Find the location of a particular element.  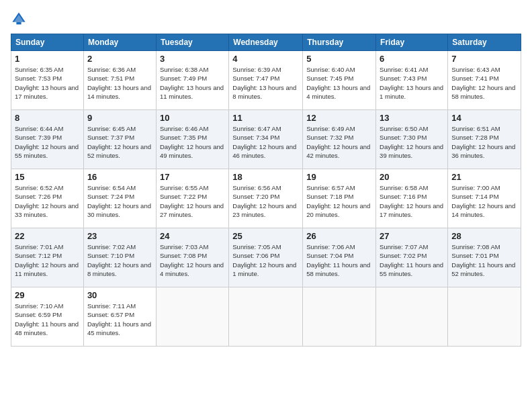

calendar-cell: 18 Sunrise: 6:56 AM Sunset: 7:20 PM Dayl… is located at coordinates (266, 199).